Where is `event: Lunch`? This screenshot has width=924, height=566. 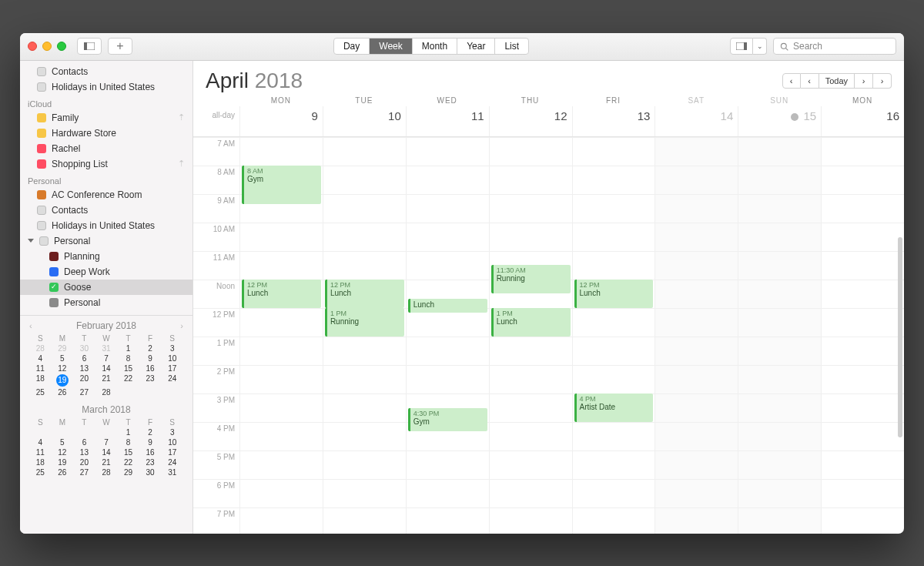 event: Lunch is located at coordinates (448, 306).